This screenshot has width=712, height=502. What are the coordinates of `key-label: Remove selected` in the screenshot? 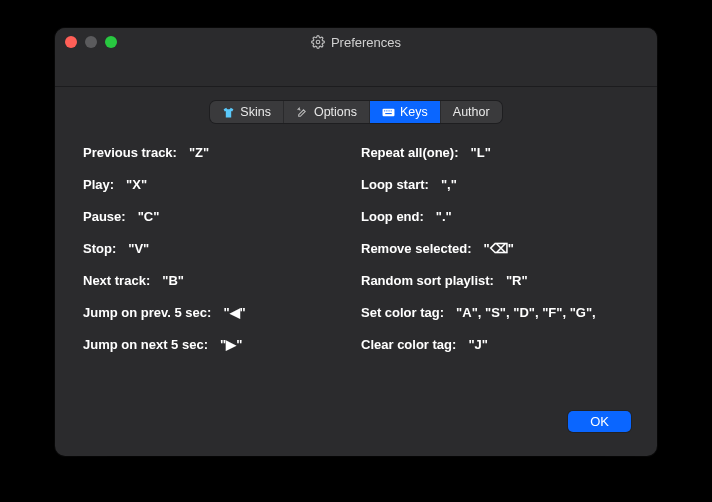 It's located at (416, 248).